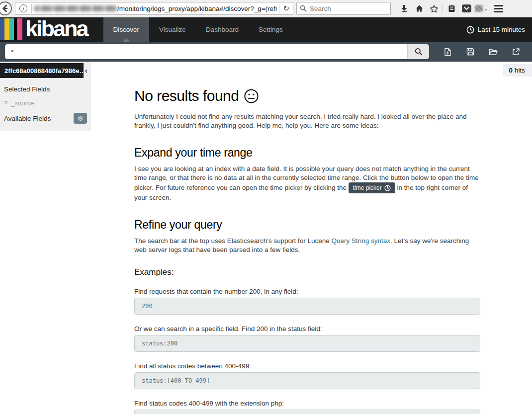 The height and width of the screenshot is (414, 532). Describe the element at coordinates (367, 188) in the screenshot. I see `time-picker-label: time picker` at that location.